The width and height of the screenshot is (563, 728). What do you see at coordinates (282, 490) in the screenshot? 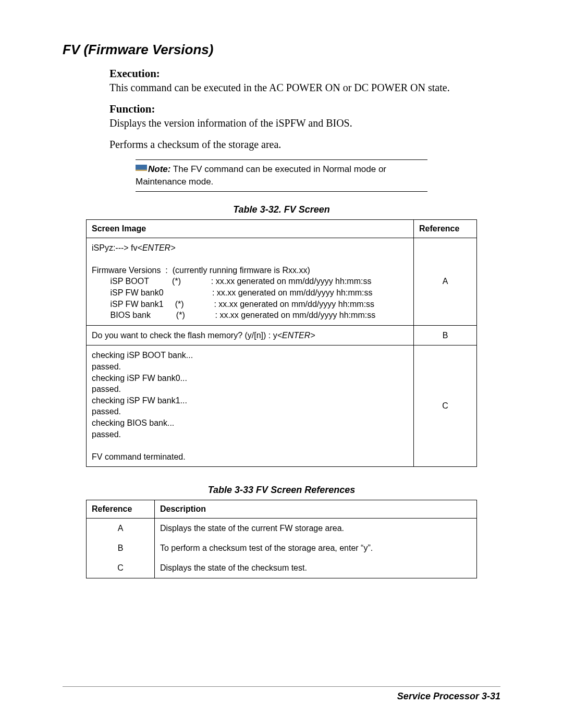
I see `table-33-caption: Table 3-33 FV Screen References` at bounding box center [282, 490].